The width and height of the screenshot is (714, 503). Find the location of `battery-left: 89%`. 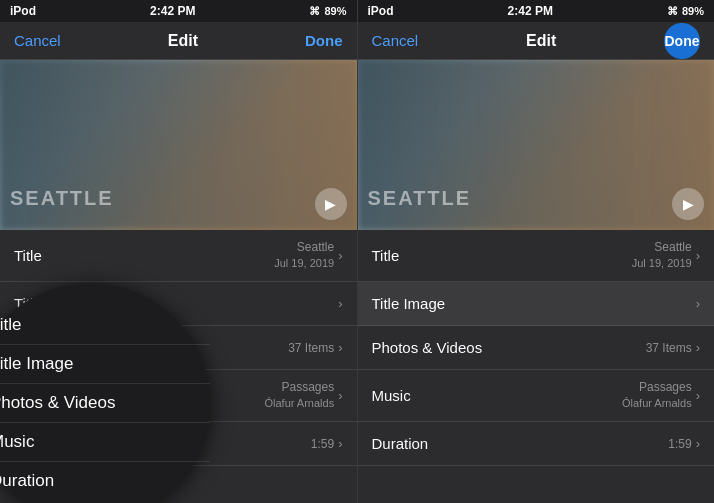

battery-left: 89% is located at coordinates (335, 11).